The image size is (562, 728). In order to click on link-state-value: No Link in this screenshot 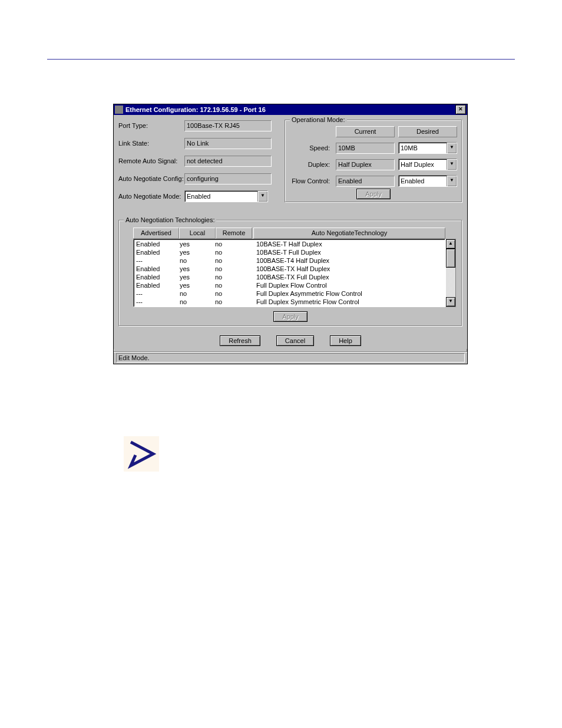, I will do `click(228, 144)`.